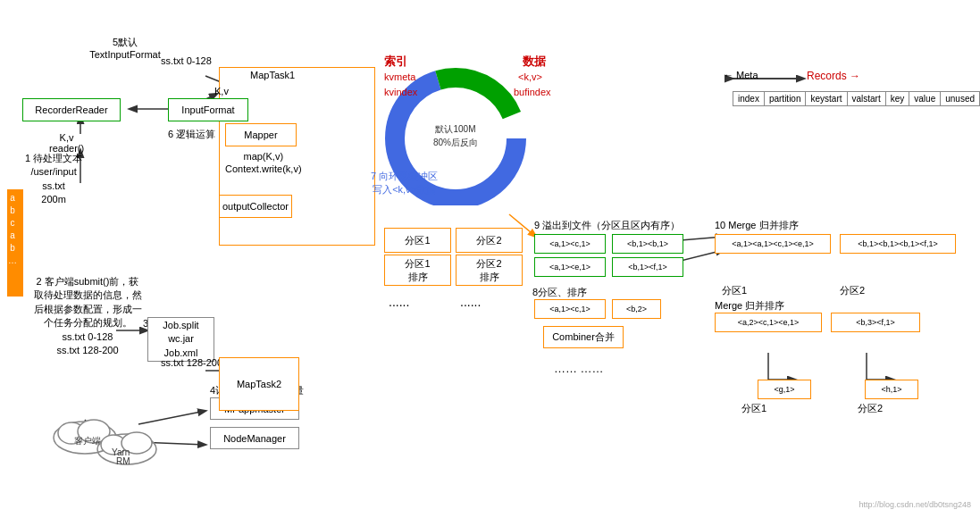 The height and width of the screenshot is (518, 980). What do you see at coordinates (892, 389) in the screenshot?
I see `final-h1-box: <h,1>` at bounding box center [892, 389].